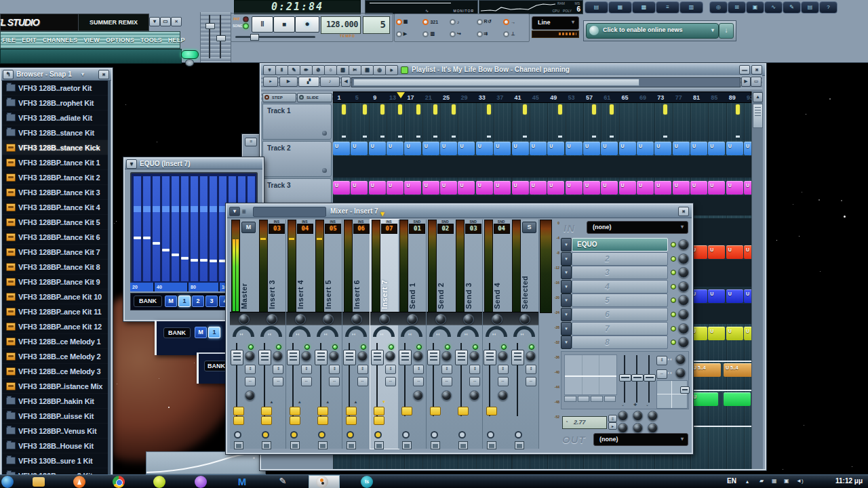 The image size is (868, 488). I want to click on window-menu-icon: ≡, so click(251, 142).